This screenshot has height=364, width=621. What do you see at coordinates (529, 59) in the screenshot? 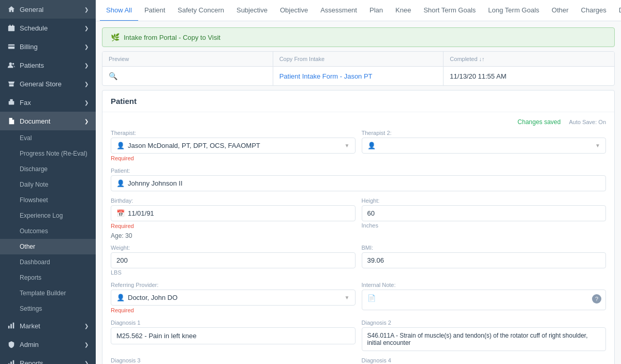
I see `intake-col-completed: Completed ↓↑` at bounding box center [529, 59].